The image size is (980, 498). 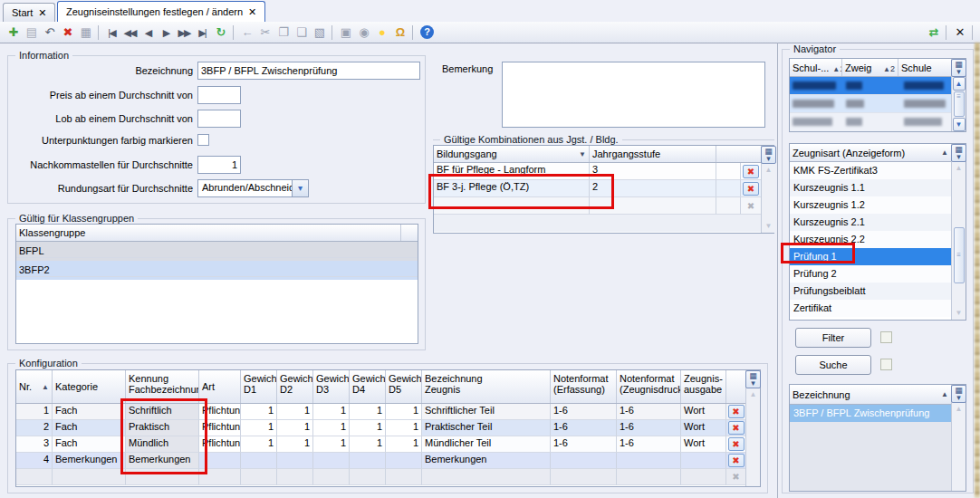 I want to click on column-header-nr: Nr., so click(x=25, y=387).